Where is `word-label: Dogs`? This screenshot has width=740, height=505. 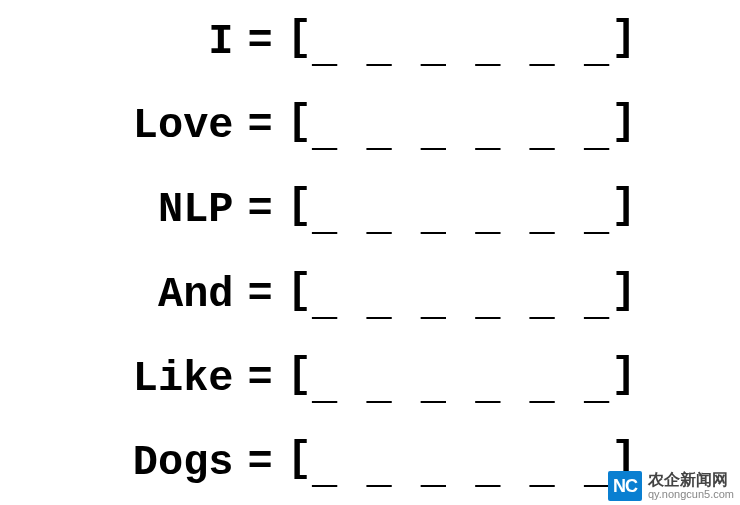 word-label: Dogs is located at coordinates (169, 463).